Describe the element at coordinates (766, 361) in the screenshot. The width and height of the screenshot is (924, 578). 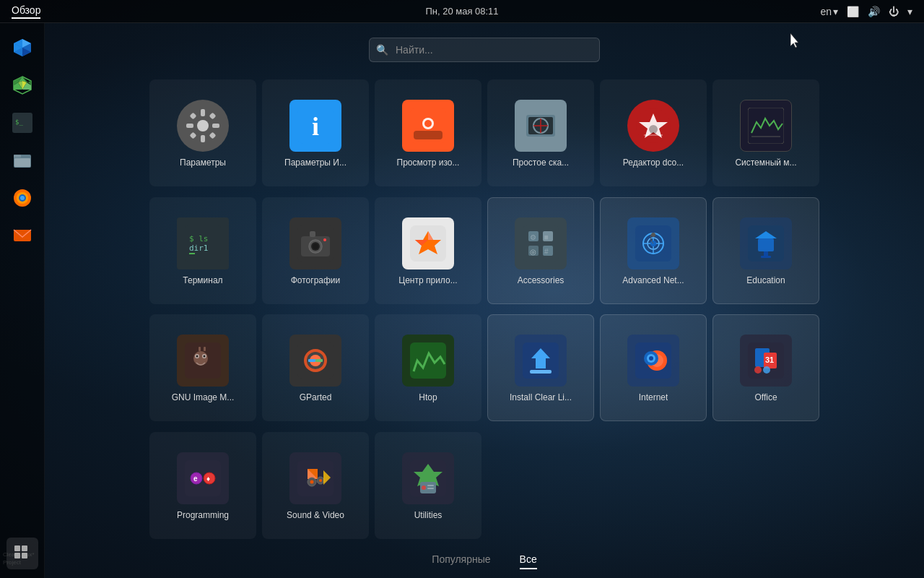
I see `office-icon: 31` at that location.